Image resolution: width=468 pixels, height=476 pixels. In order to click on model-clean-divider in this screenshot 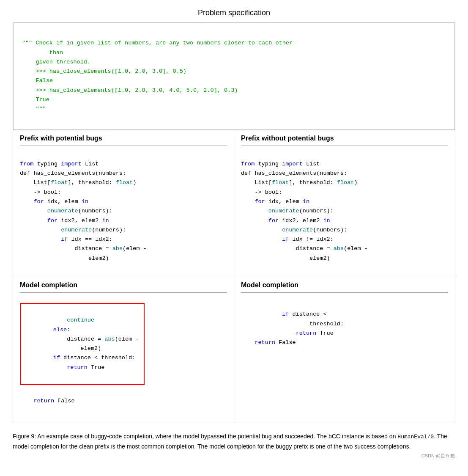, I will do `click(345, 293)`.